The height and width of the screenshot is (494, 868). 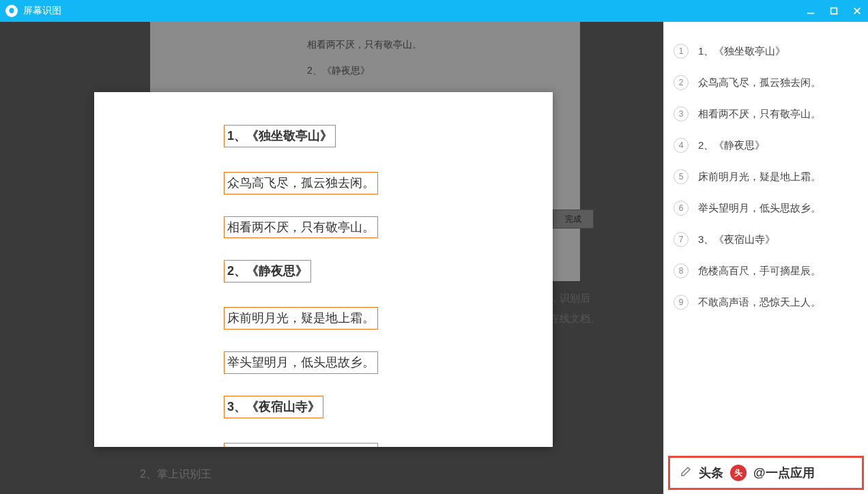 I want to click on result-item: 3 相看两不厌，只有敬亭山。, so click(x=766, y=114).